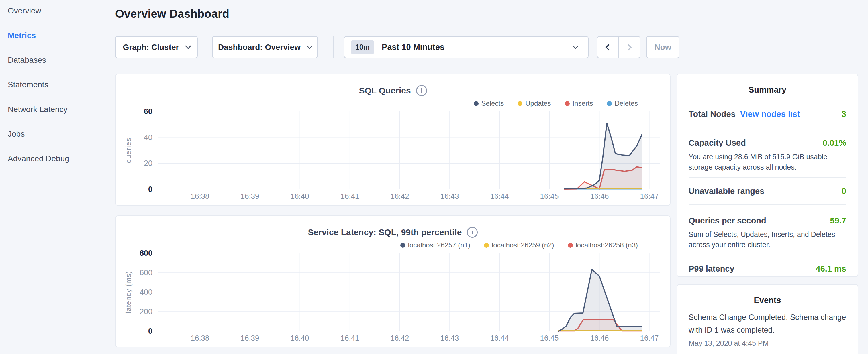 The width and height of the screenshot is (868, 354). What do you see at coordinates (38, 93) in the screenshot?
I see `sidebar: Overview Metrics Databases Statements Ne…` at bounding box center [38, 93].